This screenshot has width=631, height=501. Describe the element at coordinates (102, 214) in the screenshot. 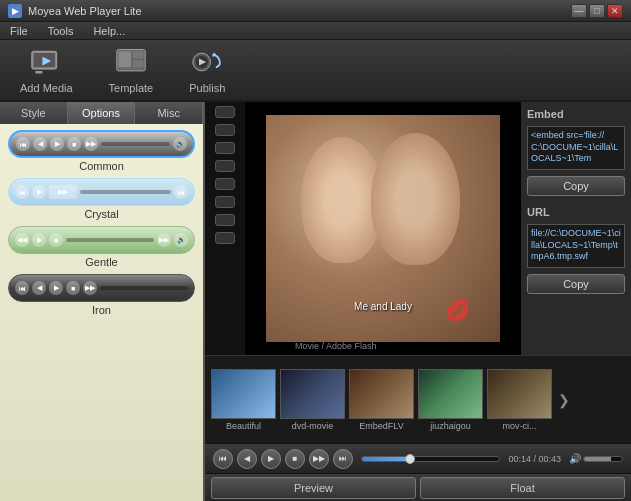

I see `style-crystal-label: Crystal` at that location.